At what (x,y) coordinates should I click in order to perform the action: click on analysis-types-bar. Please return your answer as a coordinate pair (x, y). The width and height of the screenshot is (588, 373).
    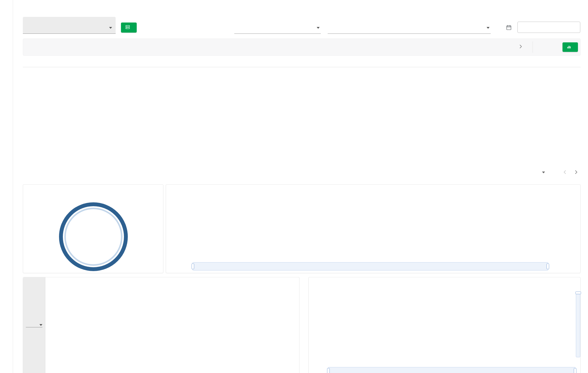
    Looking at the image, I should click on (302, 47).